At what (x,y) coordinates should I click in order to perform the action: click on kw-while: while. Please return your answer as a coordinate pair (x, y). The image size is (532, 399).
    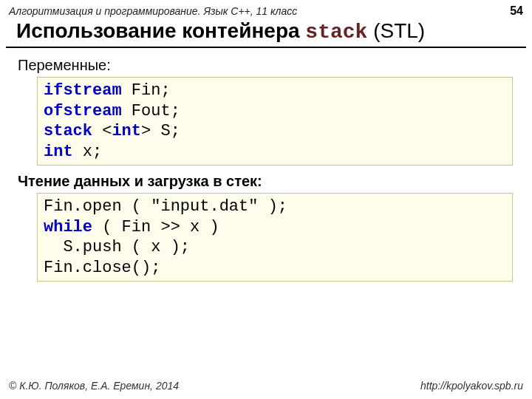
    Looking at the image, I should click on (68, 228).